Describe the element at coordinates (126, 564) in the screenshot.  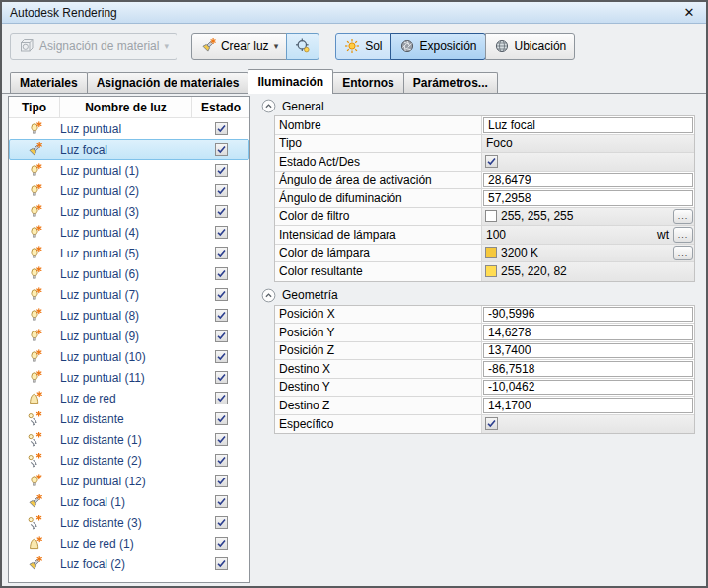
I see `light-name: Luz focal (2)` at that location.